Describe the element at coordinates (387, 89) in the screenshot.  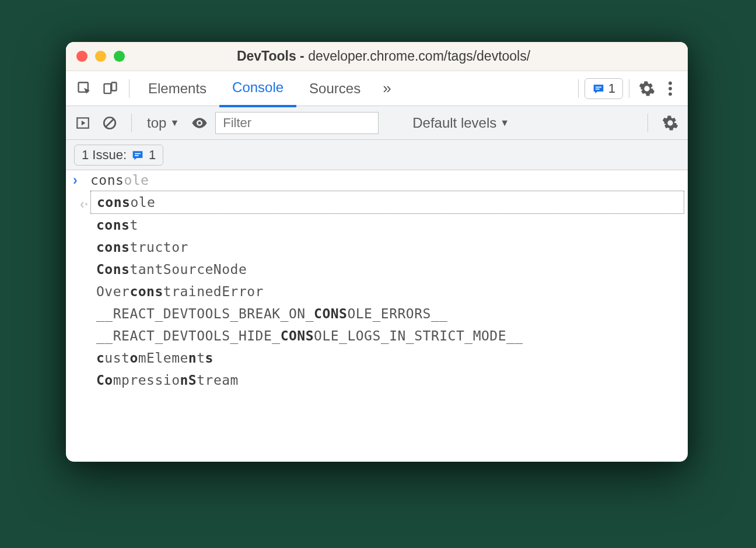
I see `tabs-overflow-button: »` at that location.